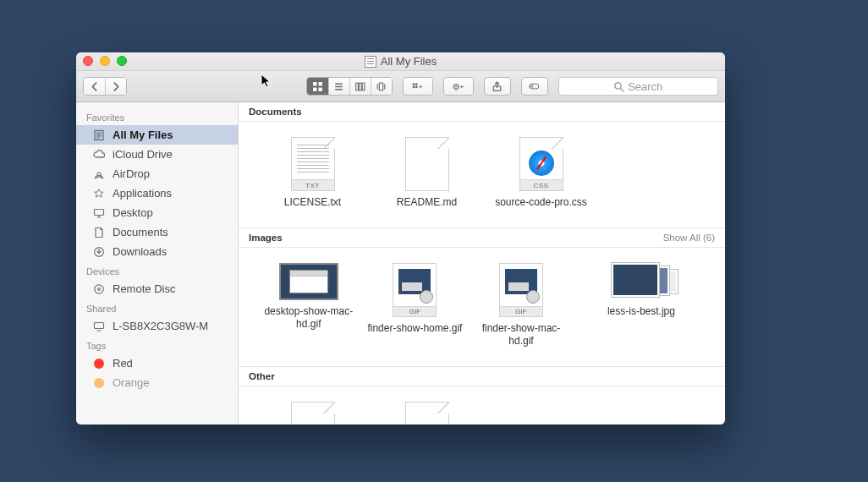 The height and width of the screenshot is (482, 868). I want to click on titlebar: All My Files, so click(401, 62).